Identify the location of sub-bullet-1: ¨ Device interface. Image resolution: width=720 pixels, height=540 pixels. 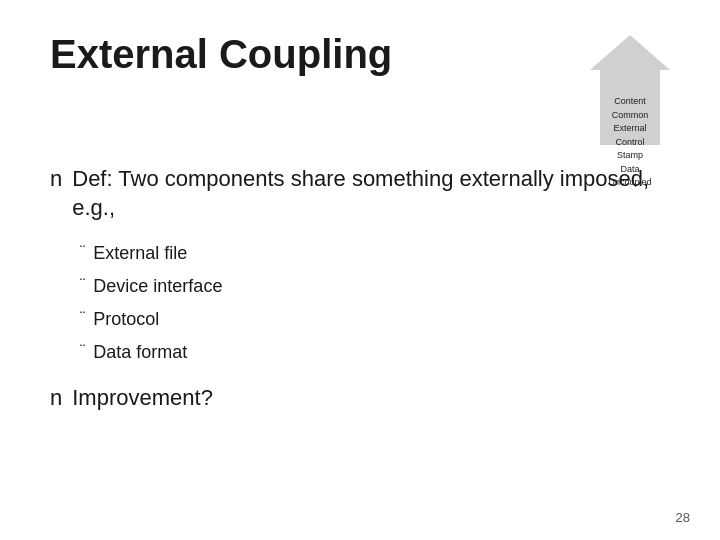
(375, 286).